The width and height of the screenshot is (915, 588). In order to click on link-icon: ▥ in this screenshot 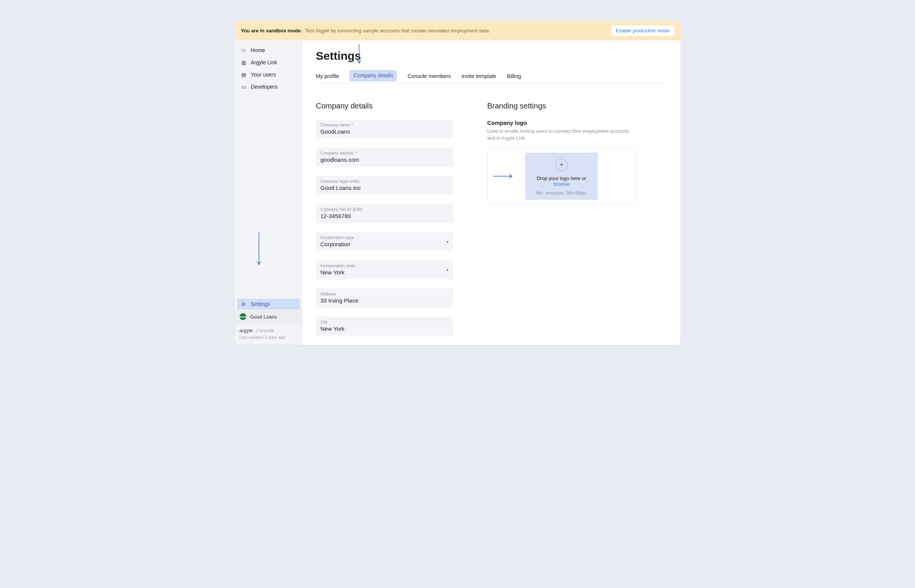, I will do `click(244, 63)`.